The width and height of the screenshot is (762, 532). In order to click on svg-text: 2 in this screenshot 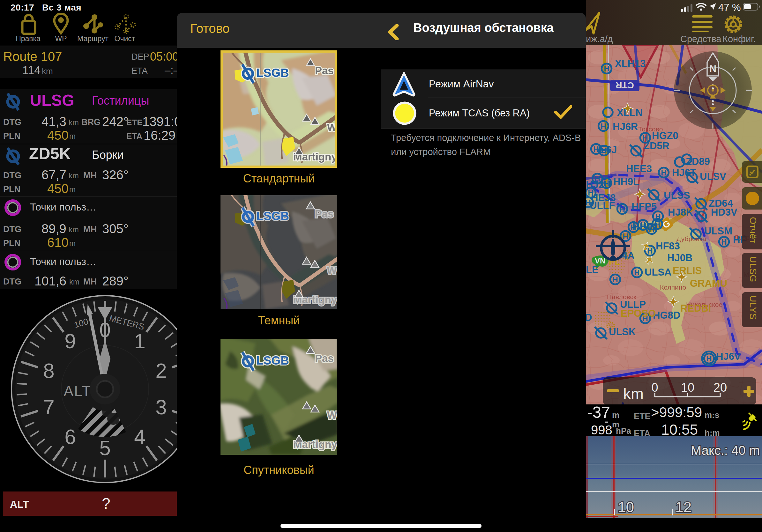, I will do `click(161, 371)`.